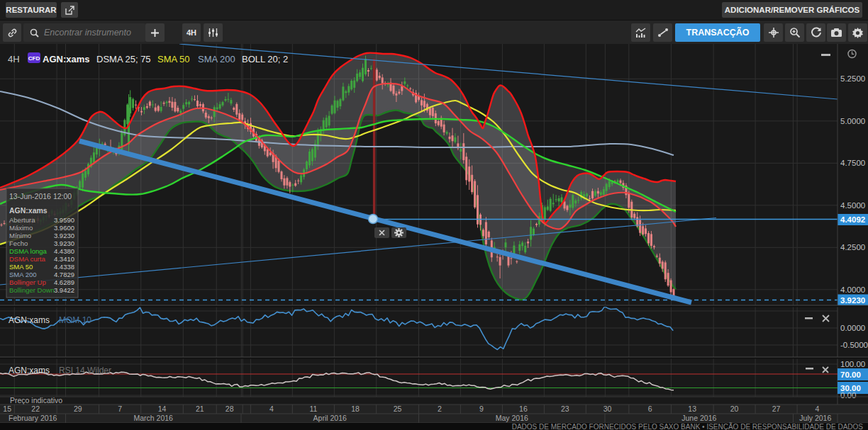 This screenshot has width=868, height=430. Describe the element at coordinates (608, 409) in the screenshot. I see `svg-text: 30` at that location.